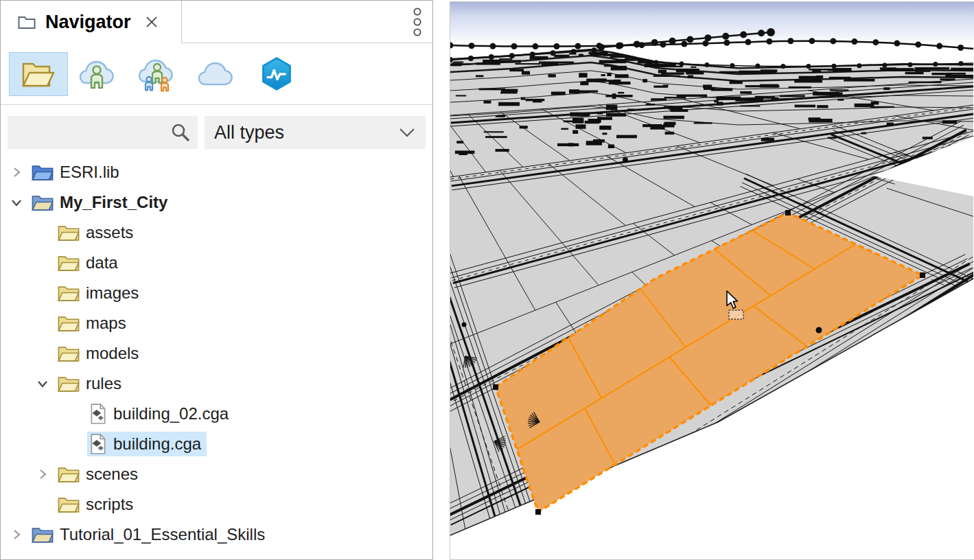 The width and height of the screenshot is (974, 560). What do you see at coordinates (217, 132) in the screenshot?
I see `filter-row: All types` at bounding box center [217, 132].